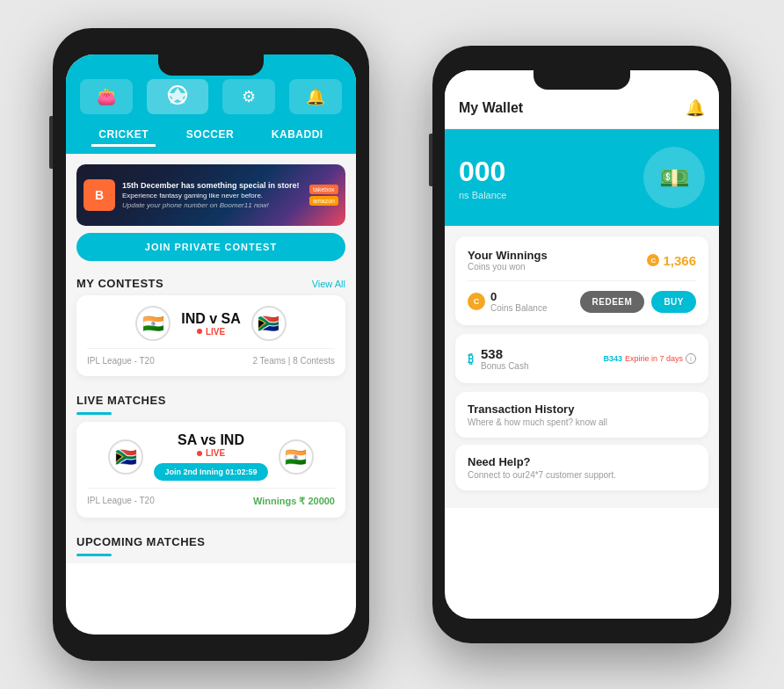 This screenshot has width=784, height=689. What do you see at coordinates (505, 366) in the screenshot?
I see `bonus-label: Bonus Cash` at bounding box center [505, 366].